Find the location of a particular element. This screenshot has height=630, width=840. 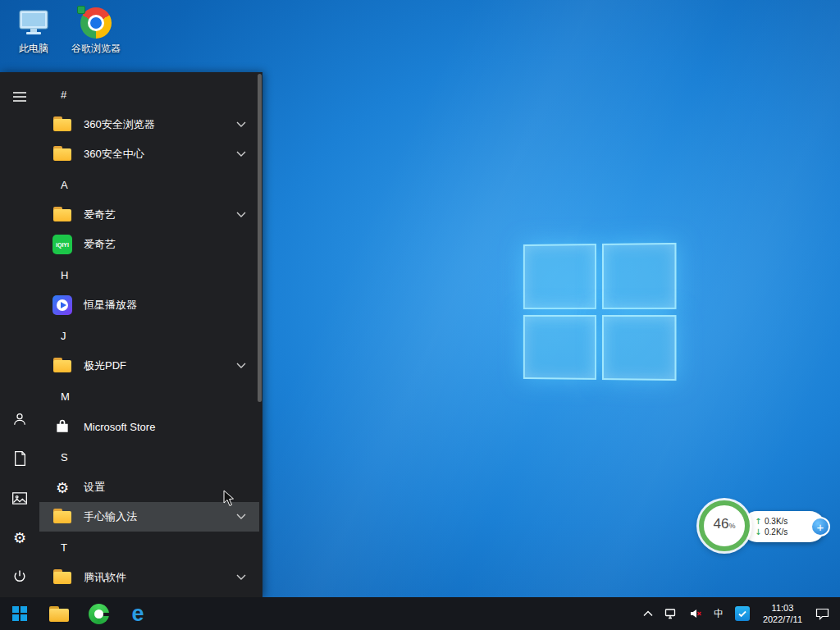

clock-date: 2022/7/11 is located at coordinates (783, 619).